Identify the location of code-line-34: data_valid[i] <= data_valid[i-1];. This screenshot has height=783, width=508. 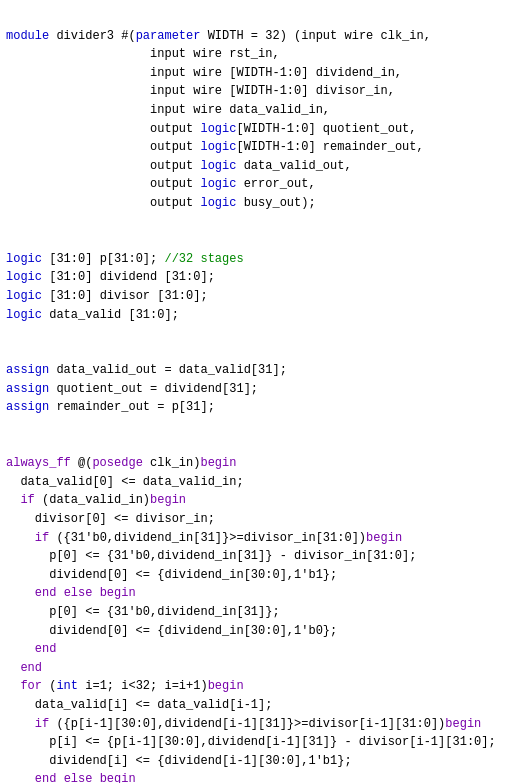
(139, 705).